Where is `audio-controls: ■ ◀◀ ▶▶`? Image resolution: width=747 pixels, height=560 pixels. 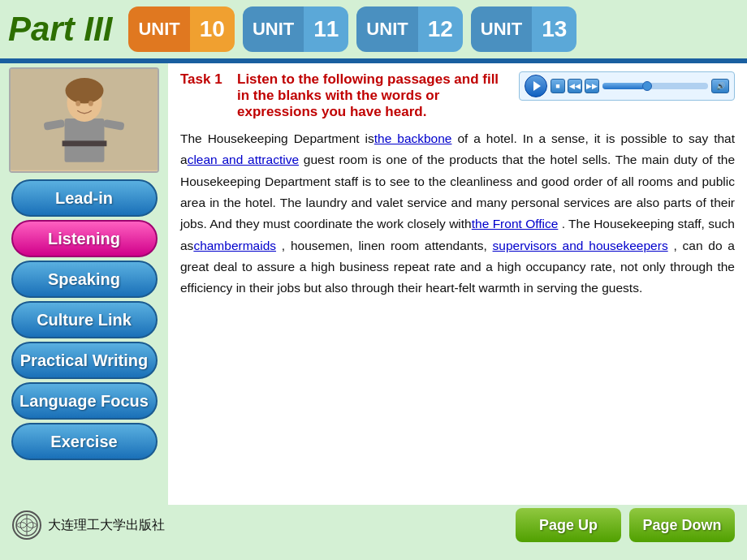 audio-controls: ■ ◀◀ ▶▶ is located at coordinates (575, 86).